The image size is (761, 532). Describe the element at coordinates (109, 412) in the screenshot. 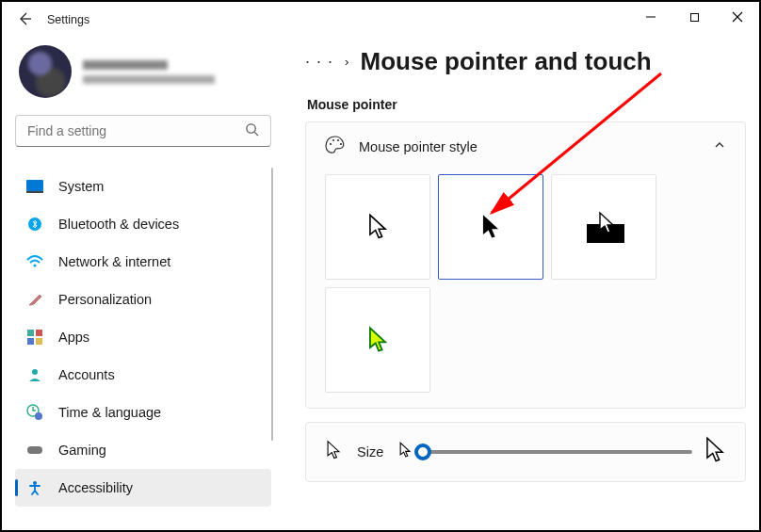

I see `nav-label: Time & language` at that location.